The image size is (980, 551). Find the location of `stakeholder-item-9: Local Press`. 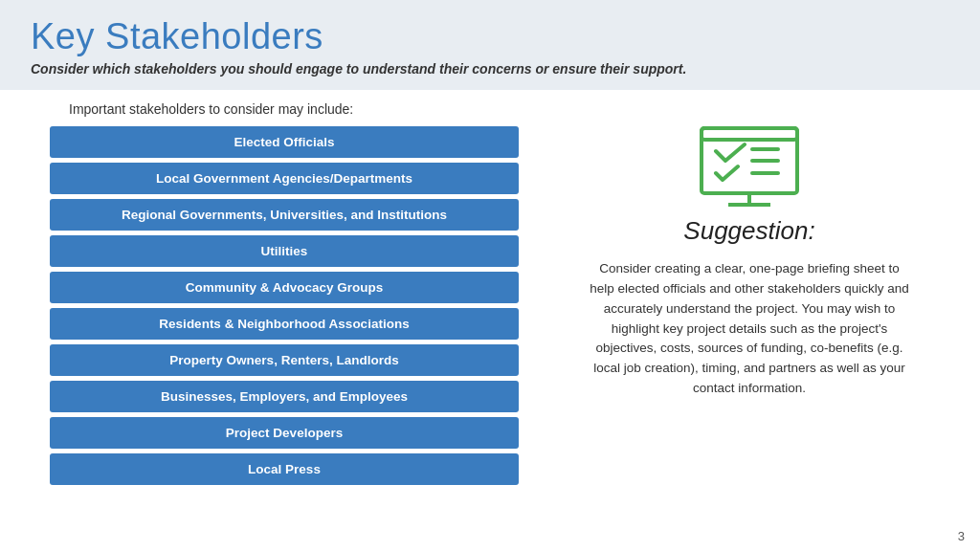

stakeholder-item-9: Local Press is located at coordinates (284, 469).